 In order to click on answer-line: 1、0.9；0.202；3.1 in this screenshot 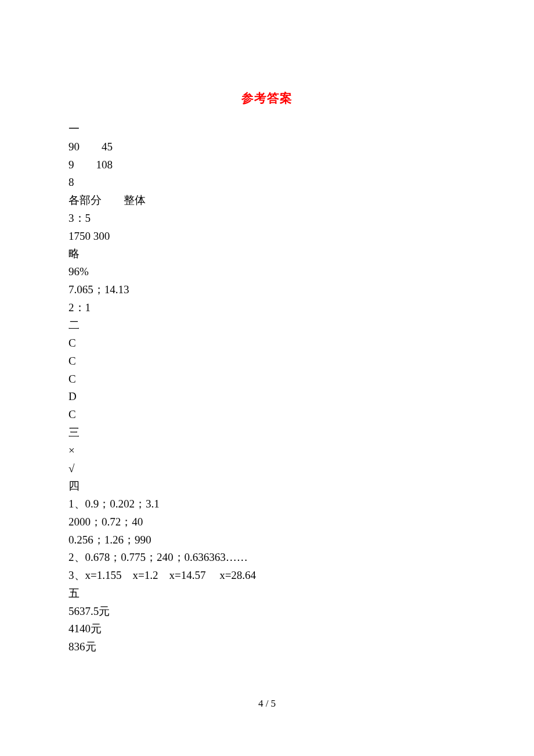, I will do `click(267, 504)`.